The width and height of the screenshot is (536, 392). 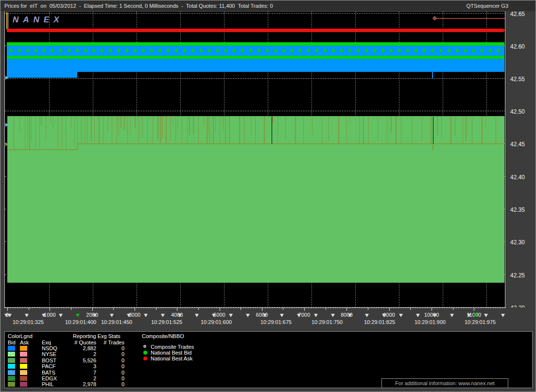 What do you see at coordinates (145, 353) in the screenshot?
I see `national-best-bid-dot` at bounding box center [145, 353].